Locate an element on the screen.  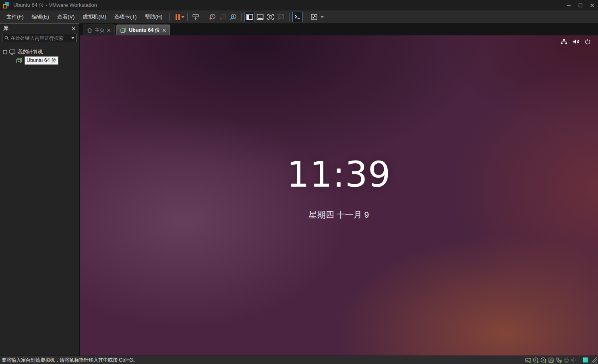
maximize-button is located at coordinates (581, 5).